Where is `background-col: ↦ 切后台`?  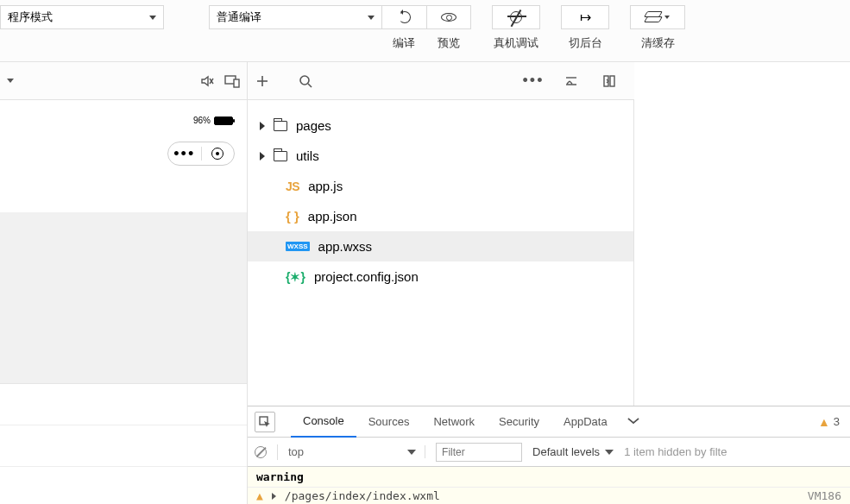
background-col: ↦ 切后台 is located at coordinates (585, 28).